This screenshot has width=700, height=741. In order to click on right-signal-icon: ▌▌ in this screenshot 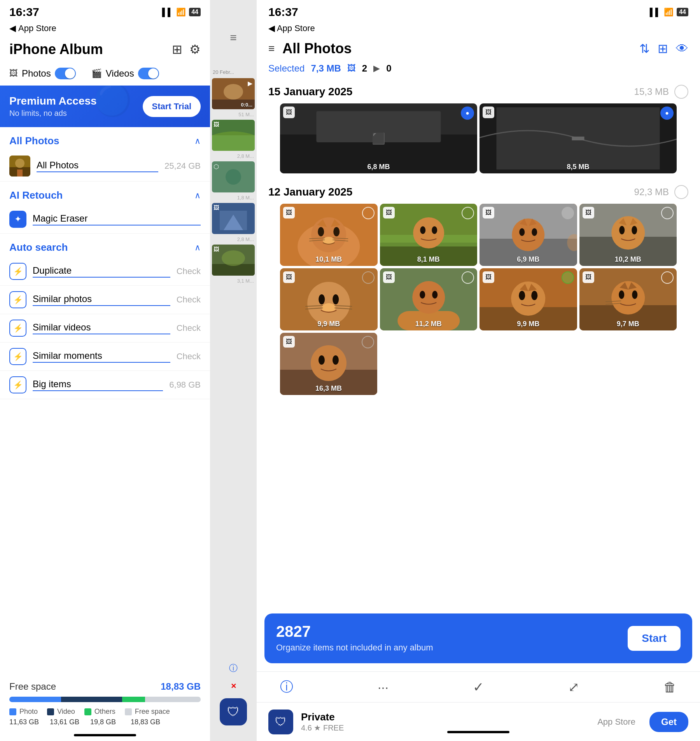, I will do `click(655, 12)`.